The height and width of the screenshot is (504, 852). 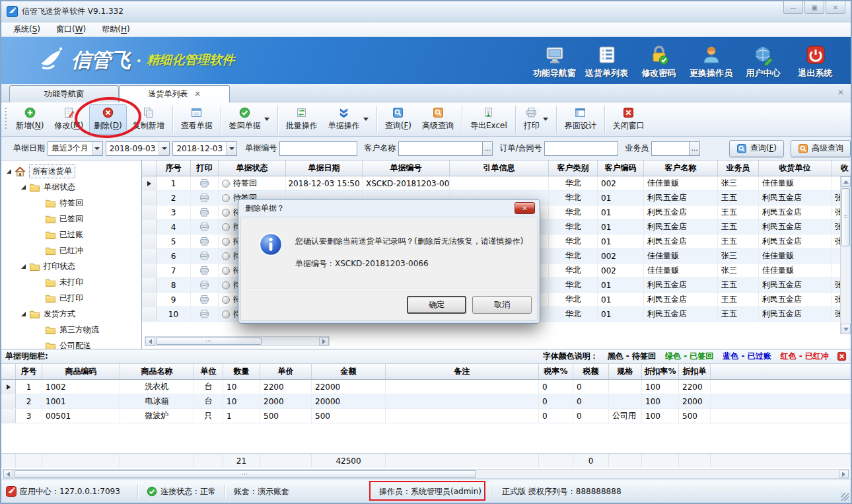 What do you see at coordinates (69, 120) in the screenshot?
I see `modify-button: 修改(M)` at bounding box center [69, 120].